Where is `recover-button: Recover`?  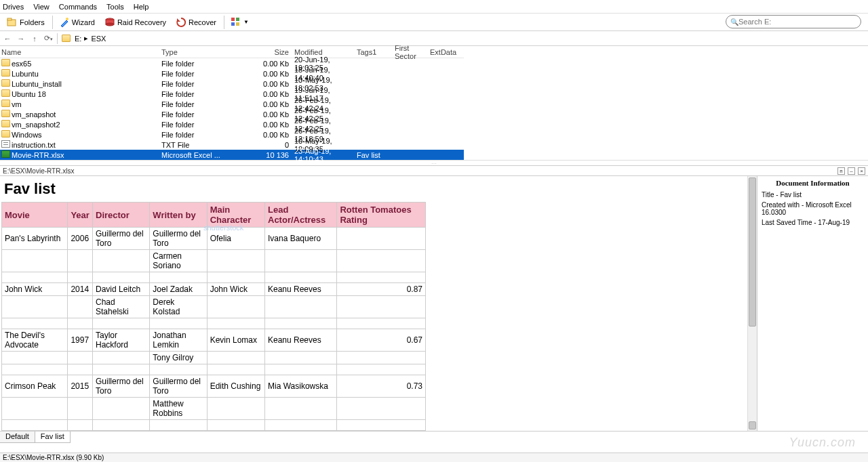 recover-button: Recover is located at coordinates (196, 22).